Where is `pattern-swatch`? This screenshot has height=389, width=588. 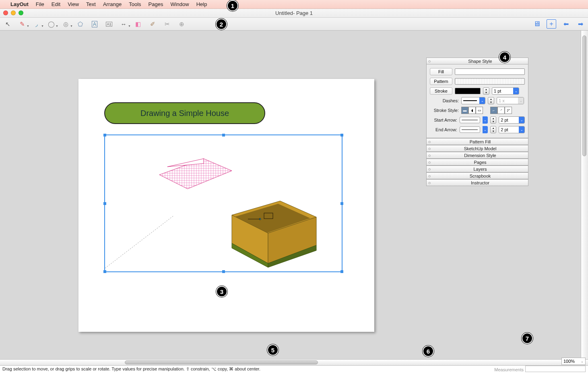 pattern-swatch is located at coordinates (490, 81).